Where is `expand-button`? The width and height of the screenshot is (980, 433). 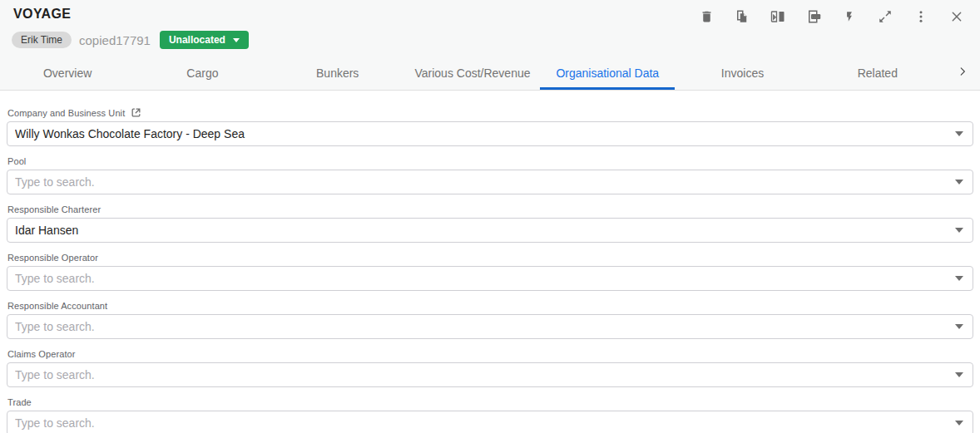
expand-button is located at coordinates (885, 17).